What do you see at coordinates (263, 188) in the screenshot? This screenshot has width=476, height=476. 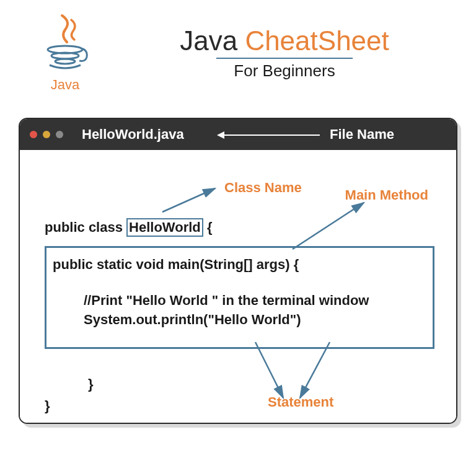 I see `label-class-name: Class Name` at bounding box center [263, 188].